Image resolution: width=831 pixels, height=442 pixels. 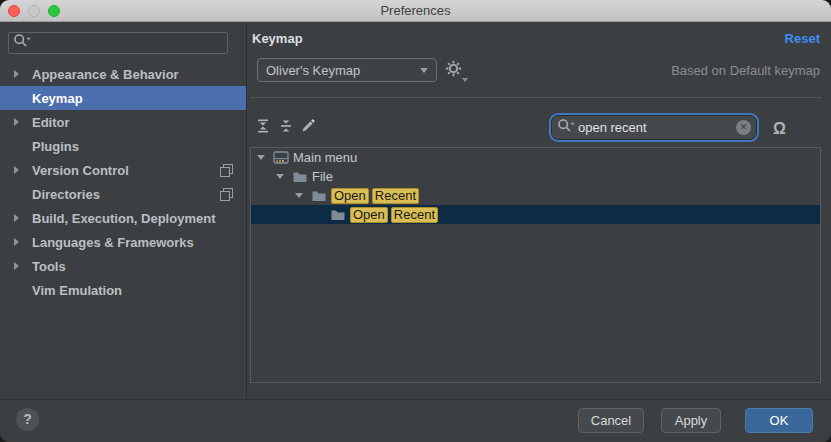 I want to click on sidebar-item-vim-emulation: Vim Emulation, so click(x=123, y=290).